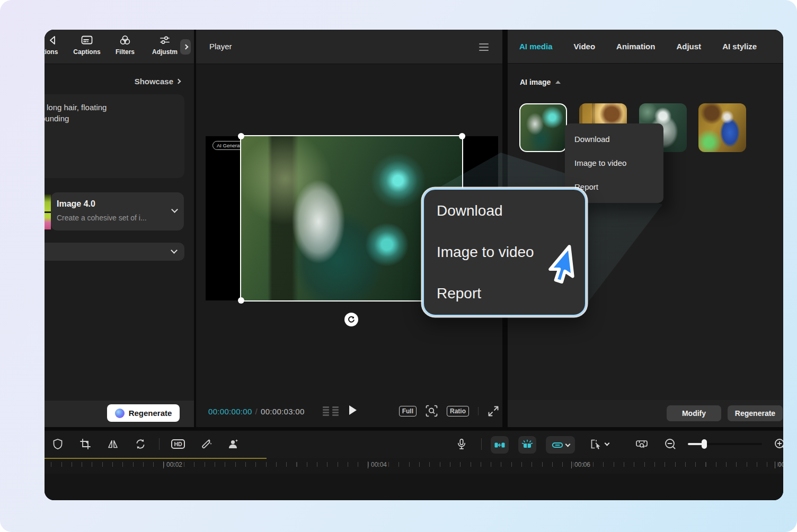 The height and width of the screenshot is (532, 797). What do you see at coordinates (484, 47) in the screenshot?
I see `hamburger-menu-icon` at bounding box center [484, 47].